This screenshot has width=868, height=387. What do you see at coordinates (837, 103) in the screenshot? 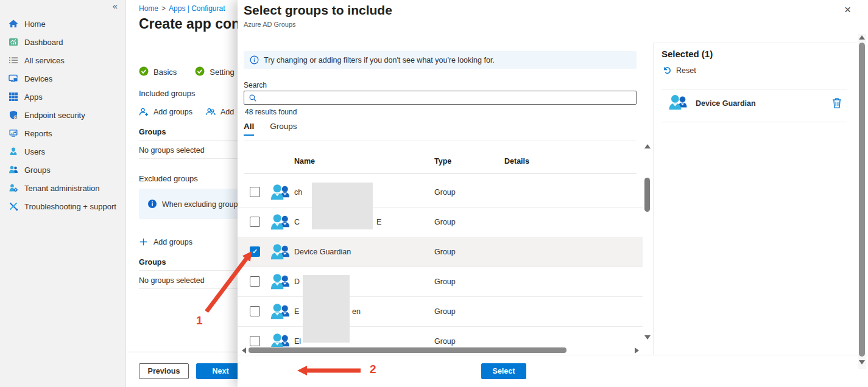
I see `trash-icon` at bounding box center [837, 103].